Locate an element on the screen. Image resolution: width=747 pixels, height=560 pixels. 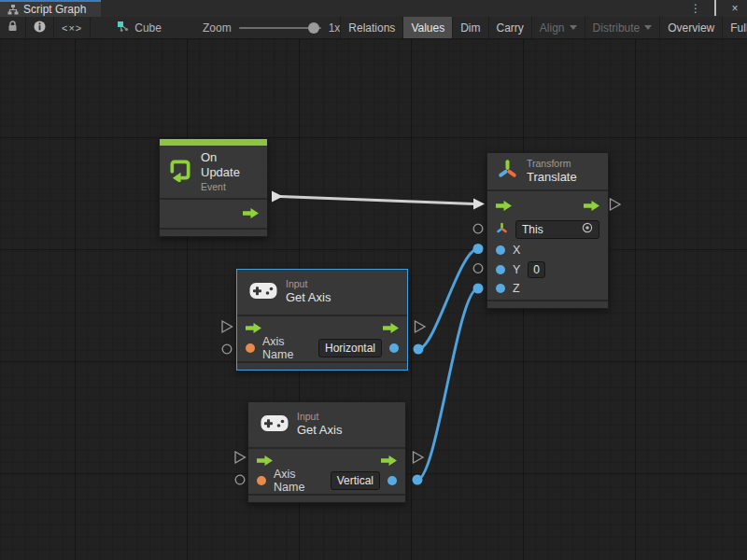
x-input-port is located at coordinates (500, 250).